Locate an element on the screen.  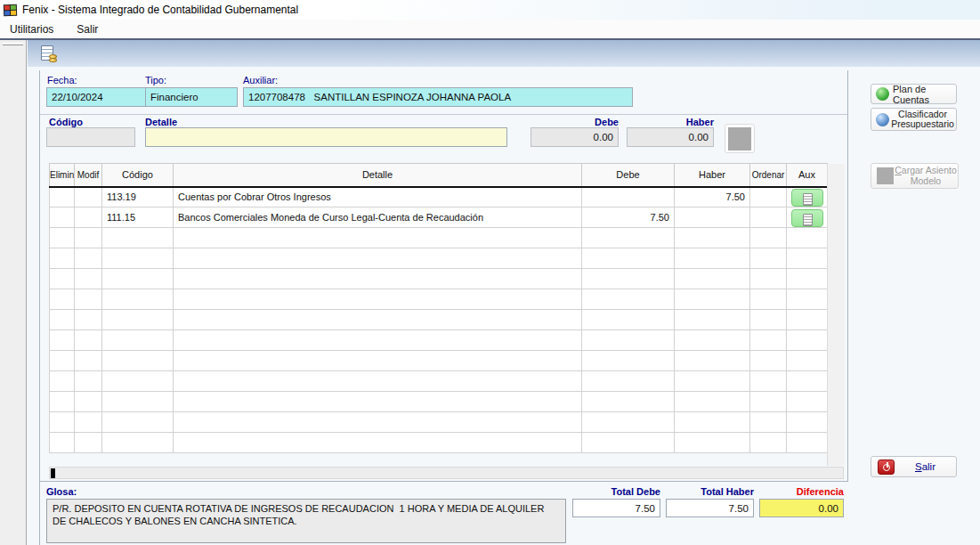
window-title: Fenix - Sistema Integrado de Contabilida… is located at coordinates (160, 10).